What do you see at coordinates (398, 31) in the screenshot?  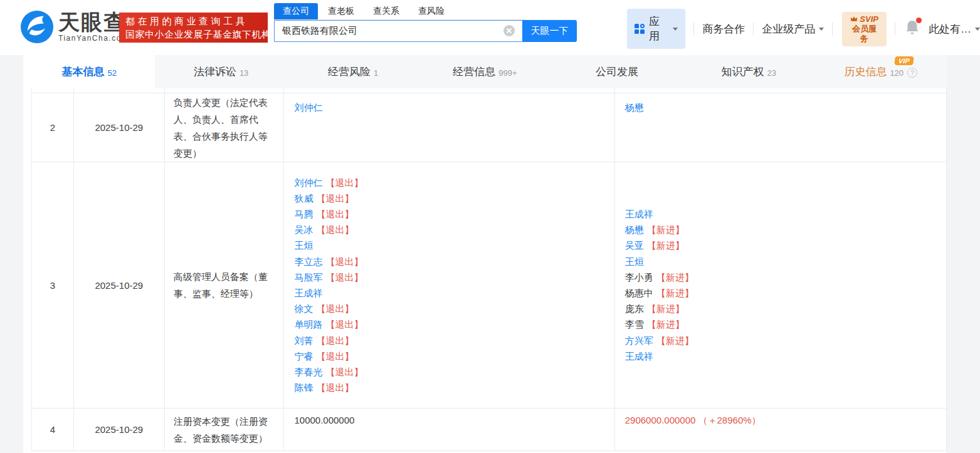 I see `search-input` at bounding box center [398, 31].